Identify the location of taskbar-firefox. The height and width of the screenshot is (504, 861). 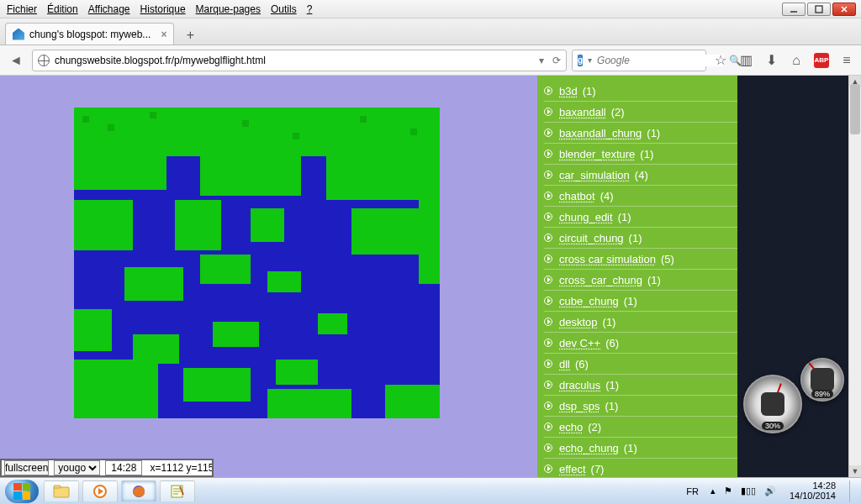
(139, 491).